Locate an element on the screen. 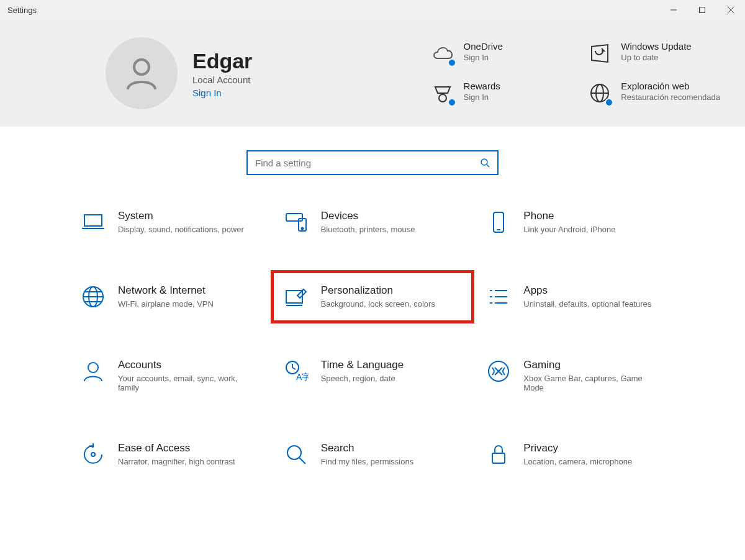 Image resolution: width=745 pixels, height=560 pixels. cat-title: Apps is located at coordinates (587, 291).